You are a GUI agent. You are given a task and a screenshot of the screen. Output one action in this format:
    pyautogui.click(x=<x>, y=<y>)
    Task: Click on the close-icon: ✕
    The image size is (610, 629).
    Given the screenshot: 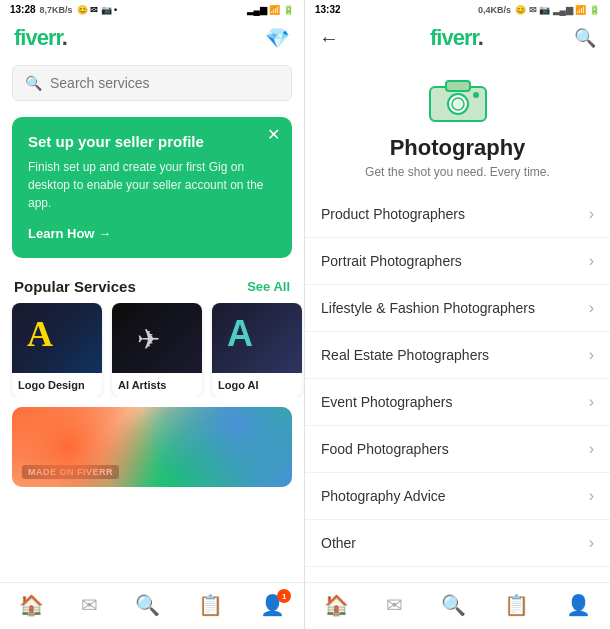 What is the action you would take?
    pyautogui.click(x=274, y=135)
    